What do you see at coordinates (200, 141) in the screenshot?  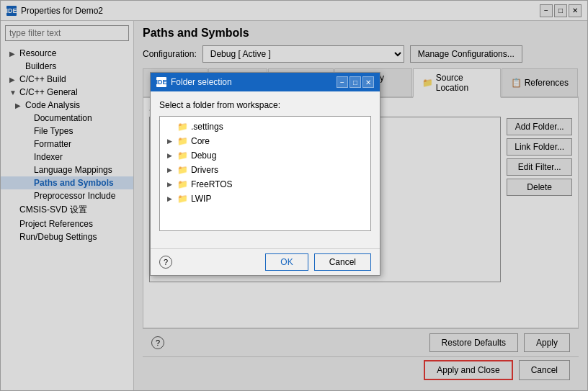 I see `folder-label: Core` at bounding box center [200, 141].